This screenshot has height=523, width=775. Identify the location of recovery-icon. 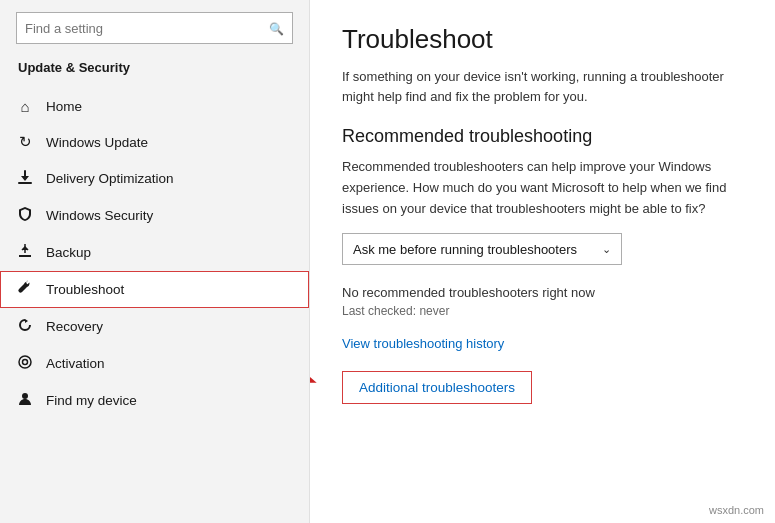
(25, 326).